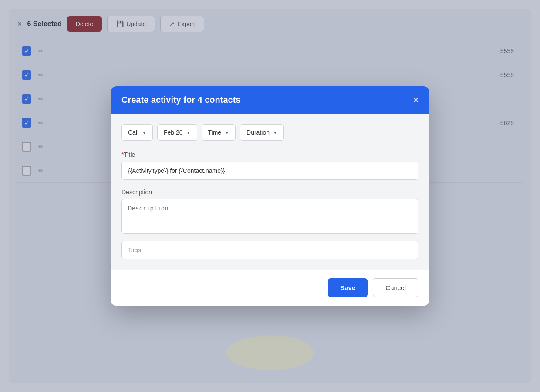 Image resolution: width=540 pixels, height=392 pixels. Describe the element at coordinates (219, 132) in the screenshot. I see `time-dropdown: Time ▼` at that location.